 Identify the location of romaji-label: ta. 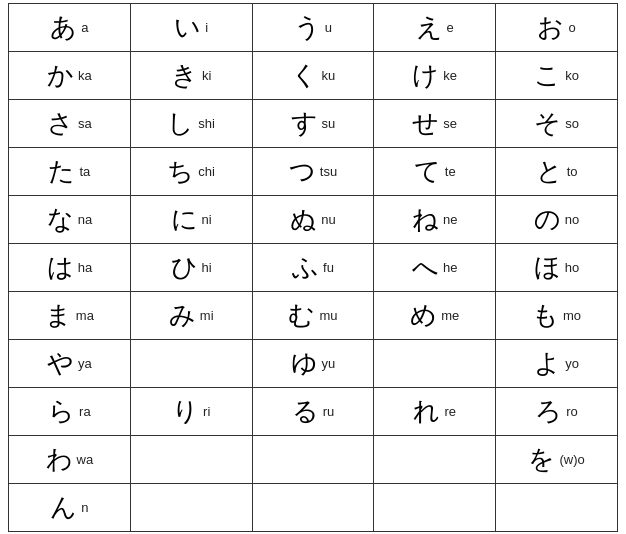
(84, 172).